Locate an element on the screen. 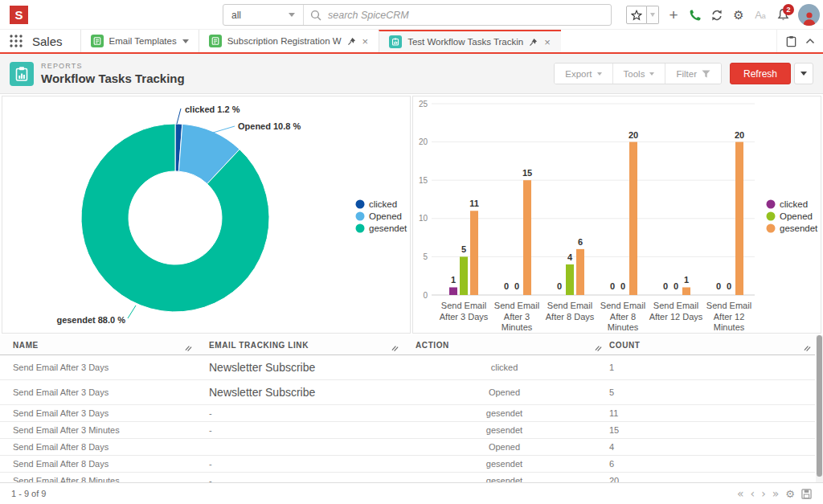  bar-value-label: 6 is located at coordinates (580, 242).